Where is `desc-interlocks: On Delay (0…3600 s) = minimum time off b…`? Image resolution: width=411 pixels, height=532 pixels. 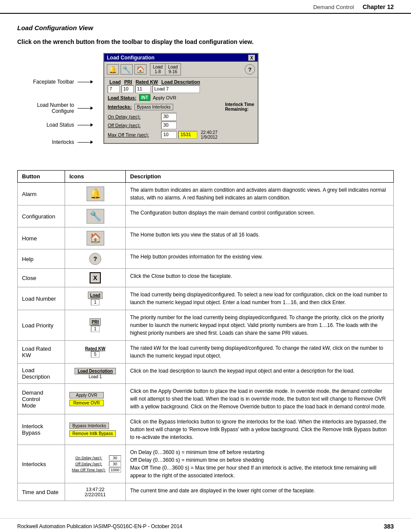
desc-interlocks: On Delay (0…3600 s) = minimum time off b… is located at coordinates (260, 464).